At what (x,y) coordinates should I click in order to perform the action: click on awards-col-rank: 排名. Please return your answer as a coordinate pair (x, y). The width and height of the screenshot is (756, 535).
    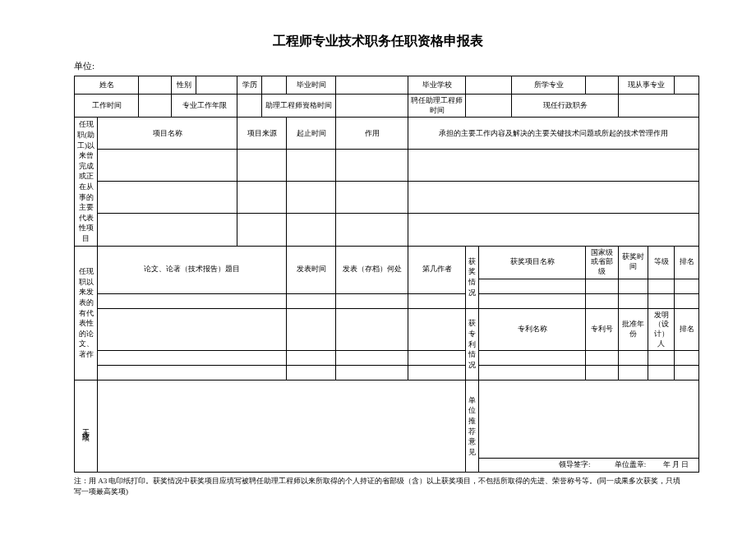
    Looking at the image, I should click on (687, 262).